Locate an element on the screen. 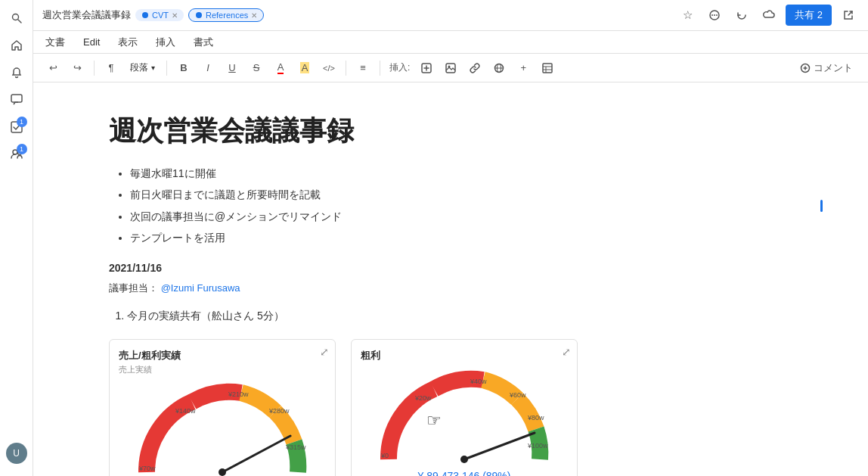 Image resolution: width=868 pixels, height=476 pixels. document-title: 週次営業会議議事録 is located at coordinates (451, 132).